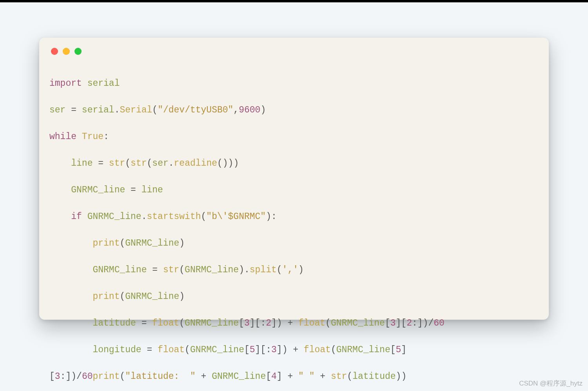 This screenshot has width=588, height=391. I want to click on code-line-5: GNRMC_line = line, so click(294, 190).